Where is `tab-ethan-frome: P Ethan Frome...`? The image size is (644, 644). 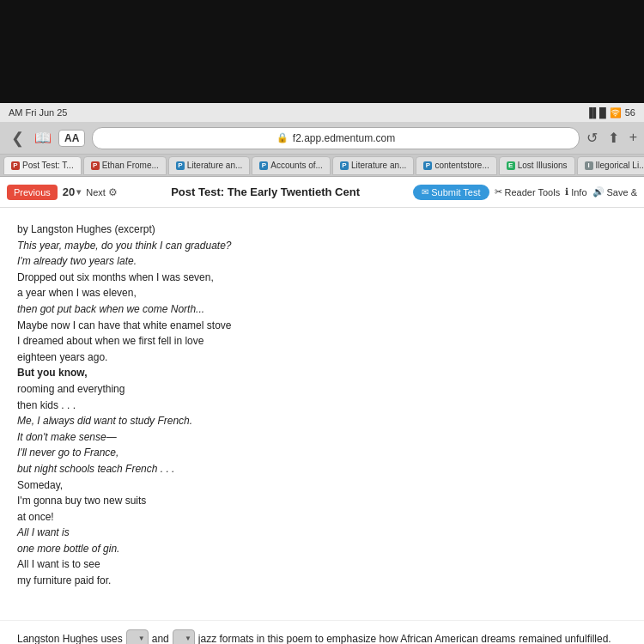
tab-ethan-frome: P Ethan Frome... is located at coordinates (125, 166).